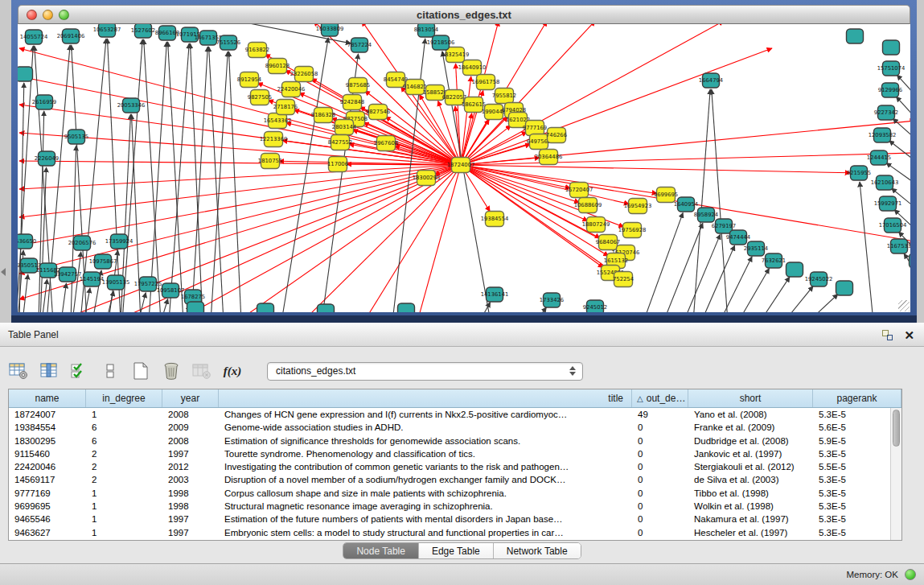  I want to click on table-cell: 2009, so click(191, 427).